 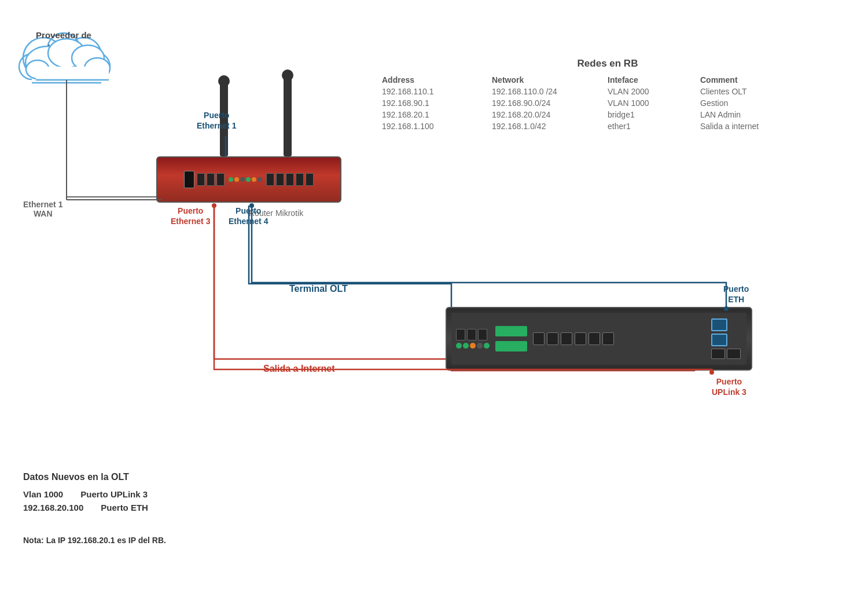 What do you see at coordinates (746, 91) in the screenshot?
I see `row1-comment: Clientes OLT` at bounding box center [746, 91].